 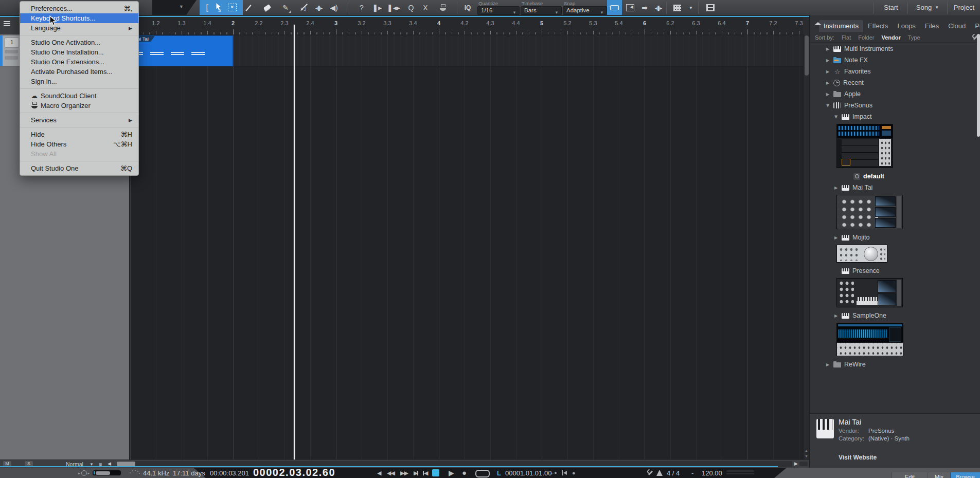 What do you see at coordinates (79, 106) in the screenshot?
I see `menu-item-macro-organizer: Macro Organizer` at bounding box center [79, 106].